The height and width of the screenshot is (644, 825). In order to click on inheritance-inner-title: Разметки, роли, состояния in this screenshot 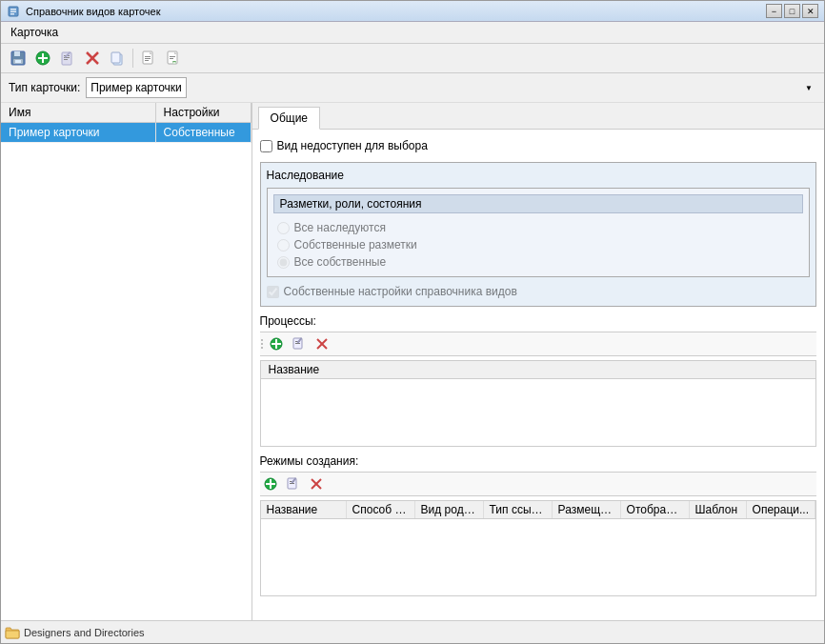, I will do `click(538, 204)`.